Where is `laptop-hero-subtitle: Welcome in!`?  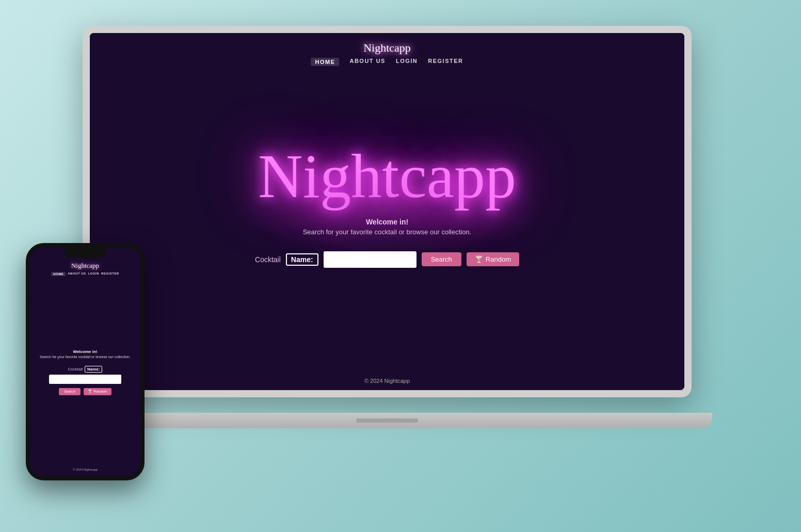 laptop-hero-subtitle: Welcome in! is located at coordinates (387, 222).